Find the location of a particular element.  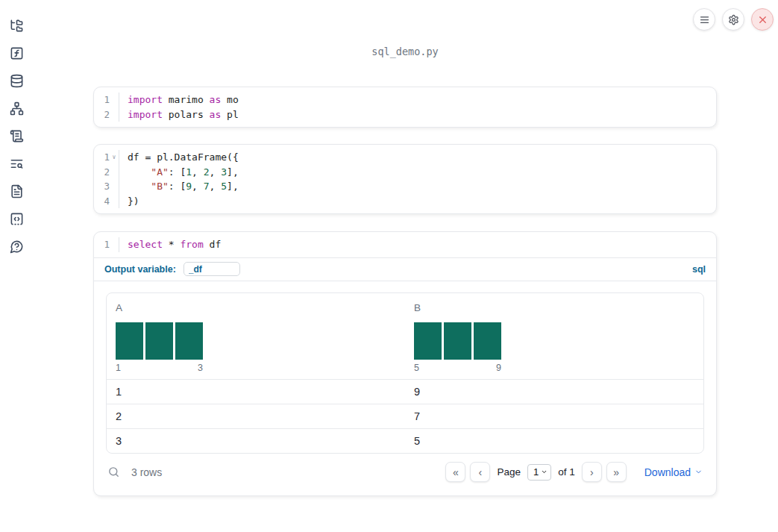

table-cell: 2 is located at coordinates (256, 416).